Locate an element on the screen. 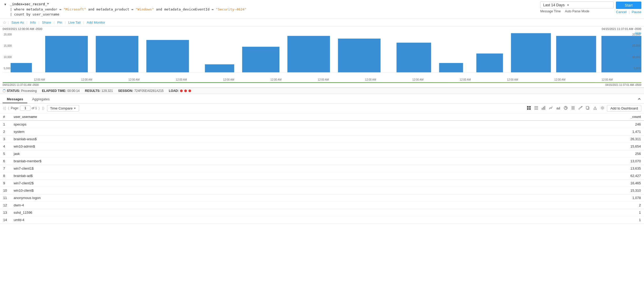 This screenshot has width=644, height=303. page-prev-button: ⟨ is located at coordinates (8, 108).